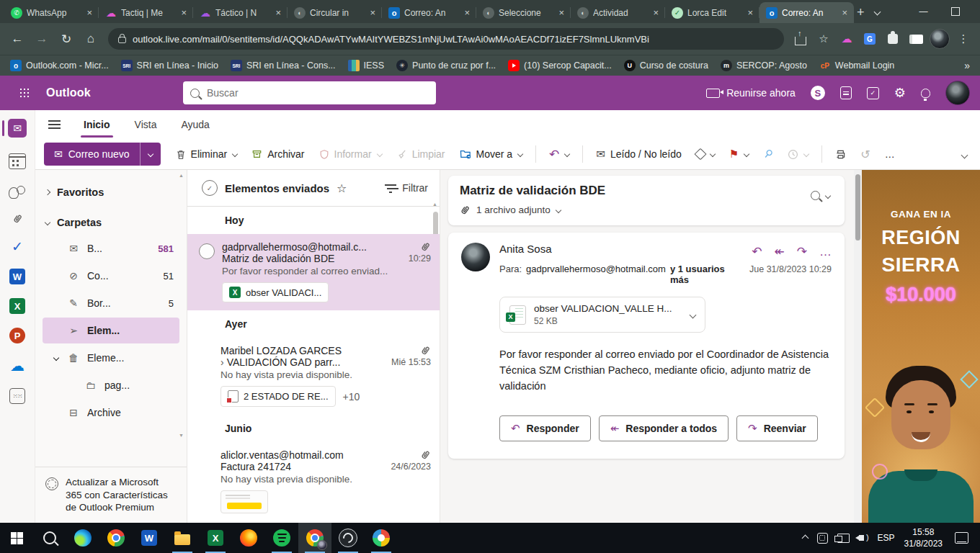 Image resolution: width=980 pixels, height=553 pixels. What do you see at coordinates (777, 428) in the screenshot?
I see `forward-button: ↷Reenviar` at bounding box center [777, 428].